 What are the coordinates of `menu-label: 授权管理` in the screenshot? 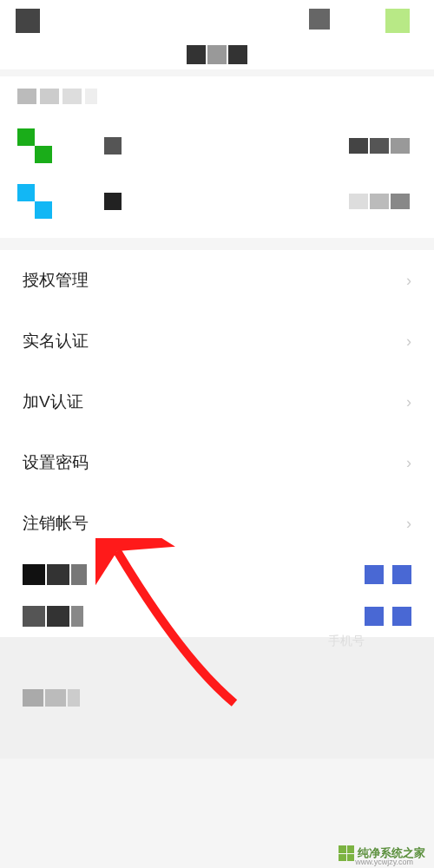 It's located at (56, 280).